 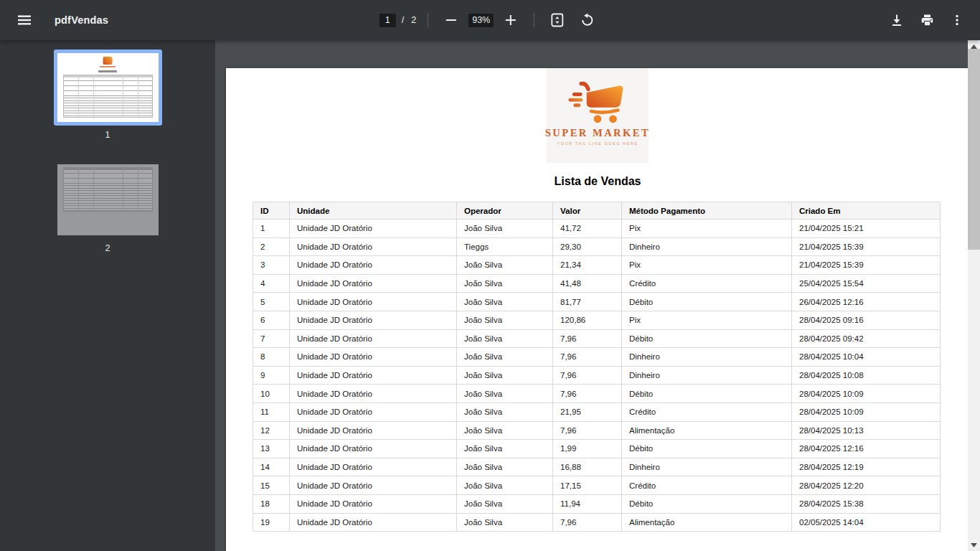 What do you see at coordinates (271, 522) in the screenshot?
I see `table-cell: 19` at bounding box center [271, 522].